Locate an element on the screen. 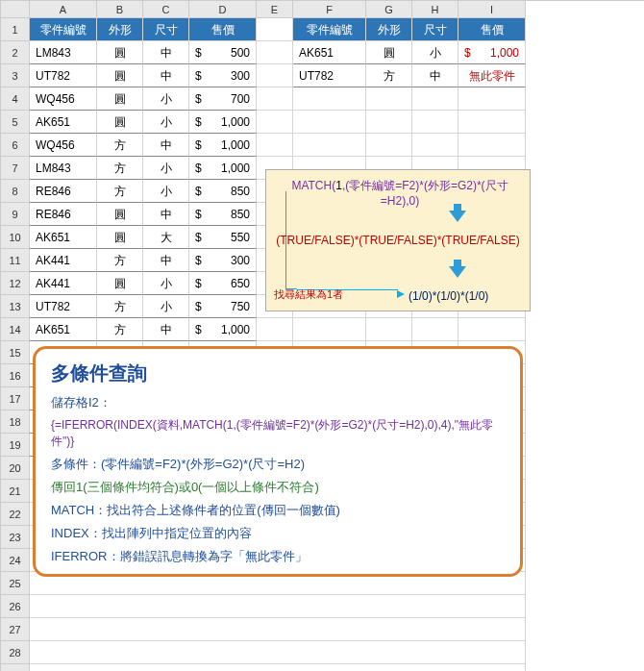 The image size is (644, 671). row-header: 16 is located at coordinates (15, 376).